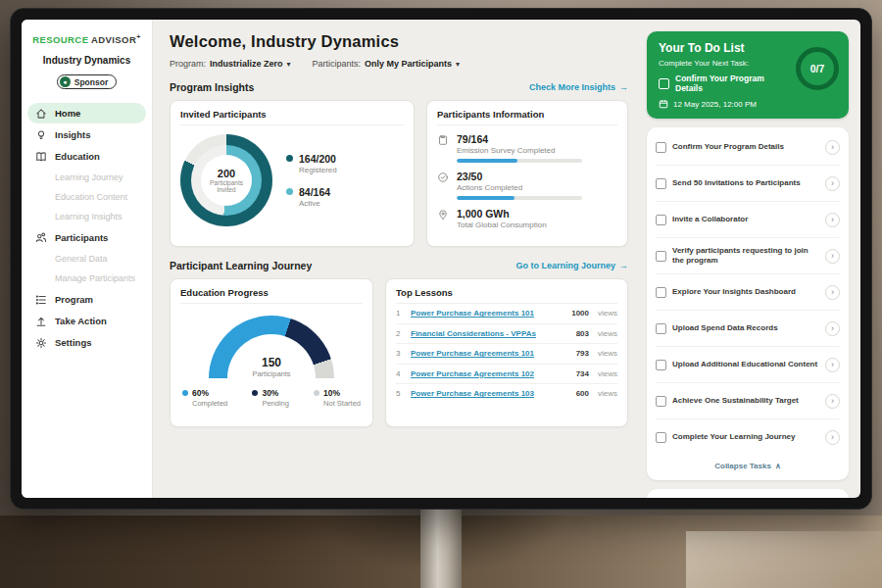  Describe the element at coordinates (386, 64) in the screenshot. I see `participants-filter: Participants: Only My Participants ▾` at that location.